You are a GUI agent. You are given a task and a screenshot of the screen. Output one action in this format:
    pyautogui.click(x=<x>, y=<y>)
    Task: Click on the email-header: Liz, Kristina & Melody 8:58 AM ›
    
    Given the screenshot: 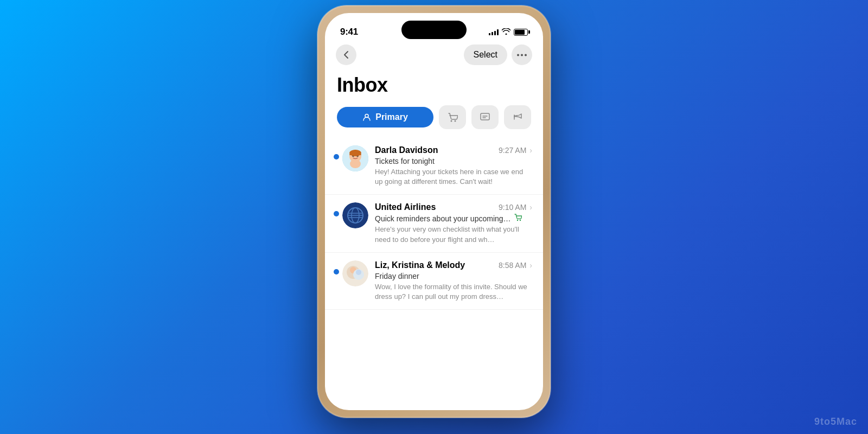 What is the action you would take?
    pyautogui.click(x=454, y=265)
    